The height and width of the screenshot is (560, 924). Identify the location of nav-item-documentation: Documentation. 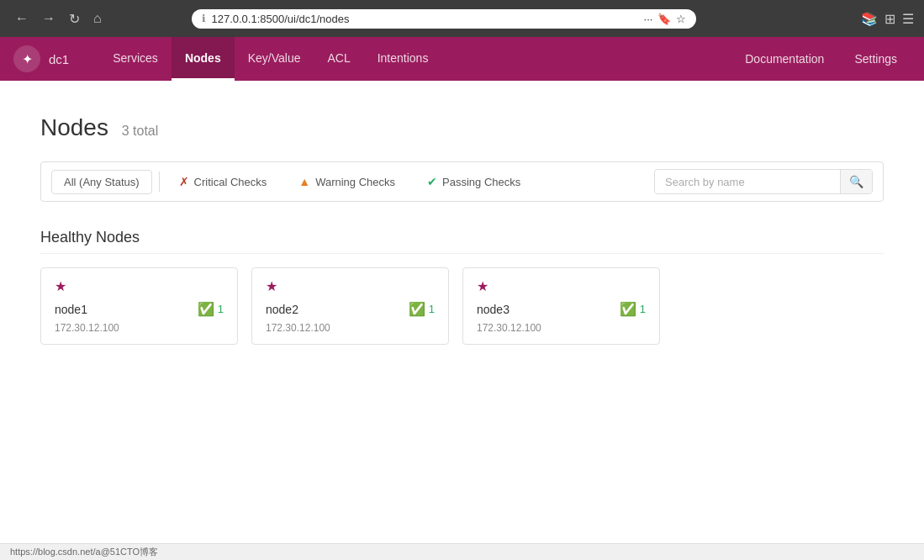
(784, 59).